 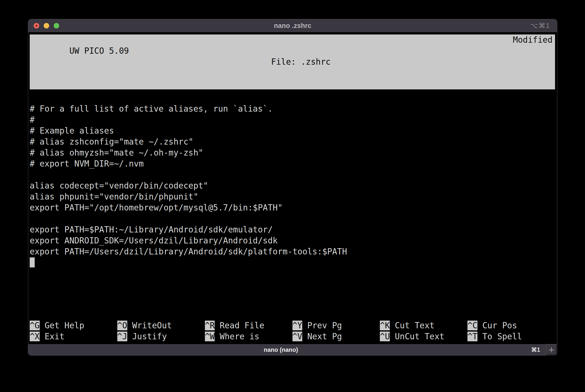 I want to click on zoom-button, so click(x=56, y=26).